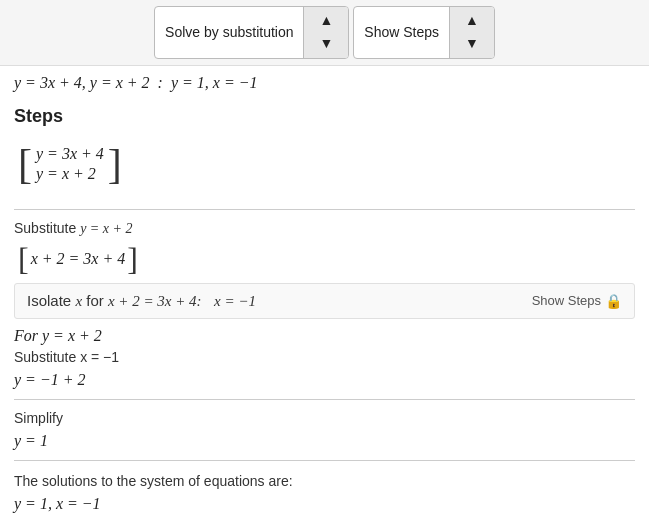 The width and height of the screenshot is (649, 525). What do you see at coordinates (424, 32) in the screenshot?
I see `show-steps-selector: Show Steps ▲ ▼` at bounding box center [424, 32].